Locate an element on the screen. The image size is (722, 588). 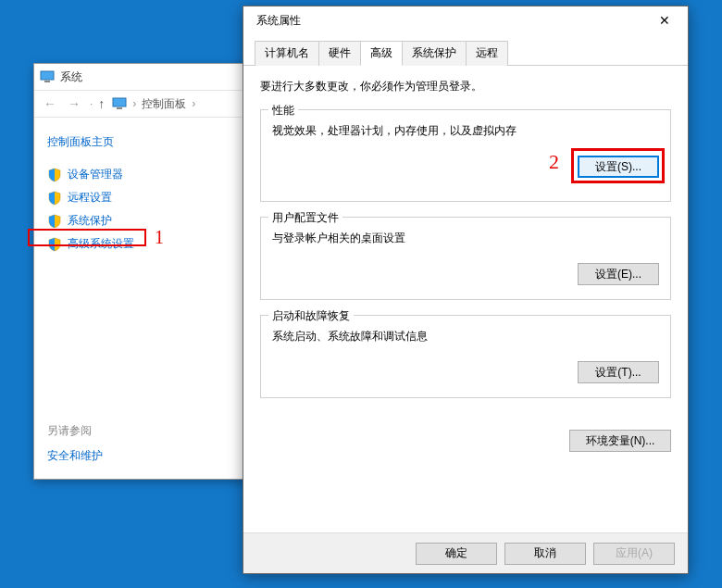
startup-group: 启动和故障恢复 系统启动、系统故障和调试信息 设置(T)... is located at coordinates (466, 357).